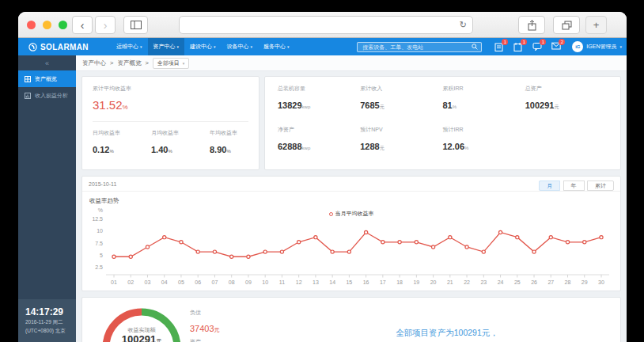  I want to click on workorder-button: 1, so click(518, 47).